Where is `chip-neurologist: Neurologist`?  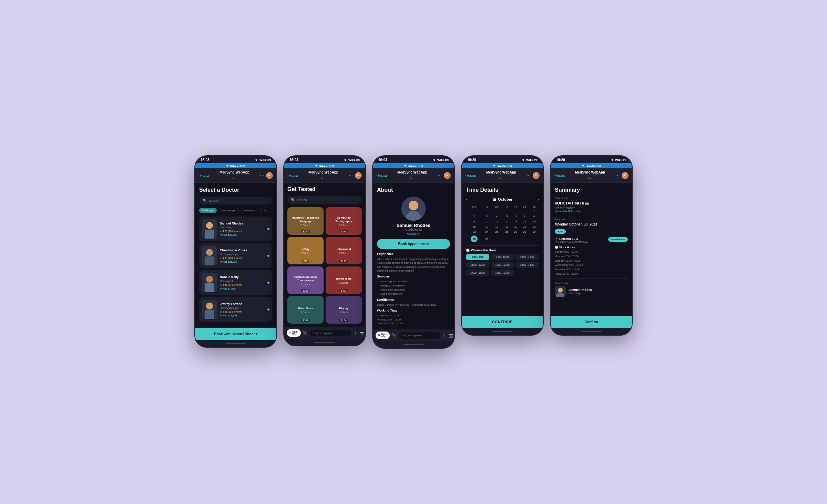
chip-neurologist: Neurologist is located at coordinates (249, 211).